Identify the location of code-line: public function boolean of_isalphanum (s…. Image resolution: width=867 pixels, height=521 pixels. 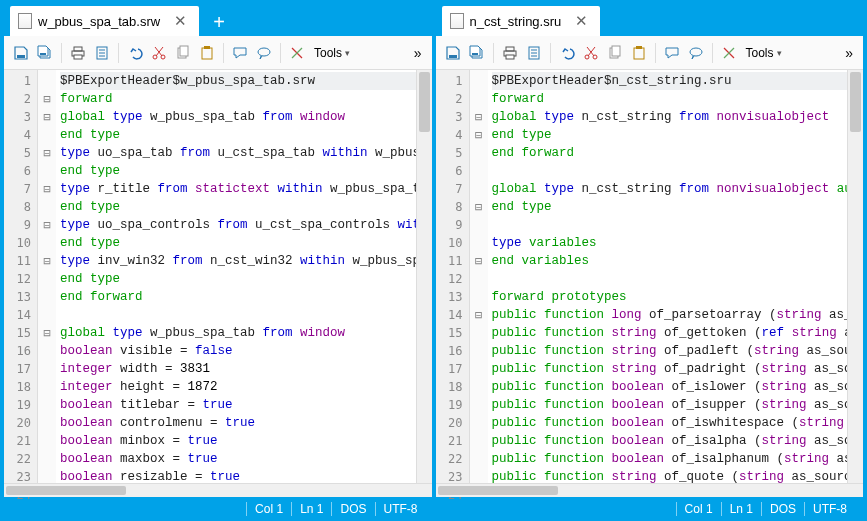
(670, 459).